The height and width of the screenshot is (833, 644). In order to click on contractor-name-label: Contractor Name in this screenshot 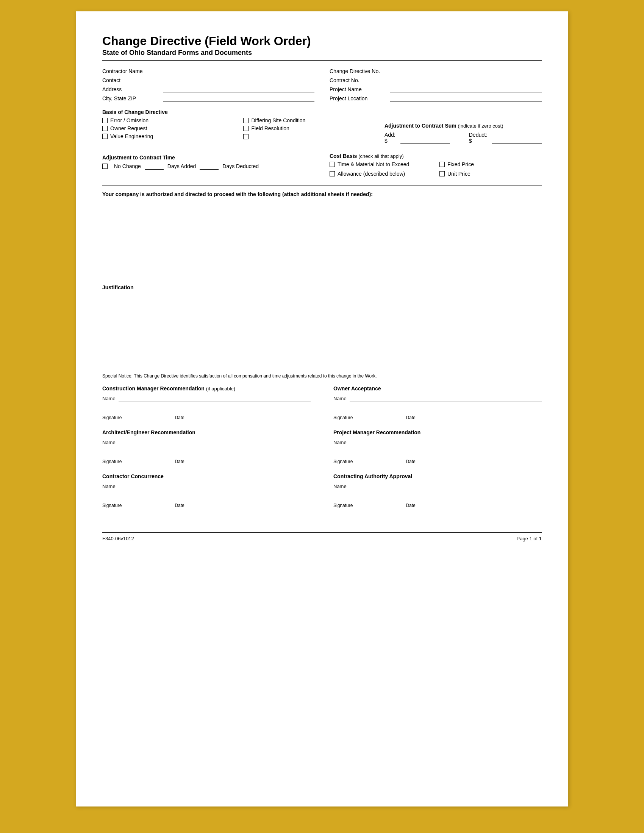, I will do `click(133, 71)`.